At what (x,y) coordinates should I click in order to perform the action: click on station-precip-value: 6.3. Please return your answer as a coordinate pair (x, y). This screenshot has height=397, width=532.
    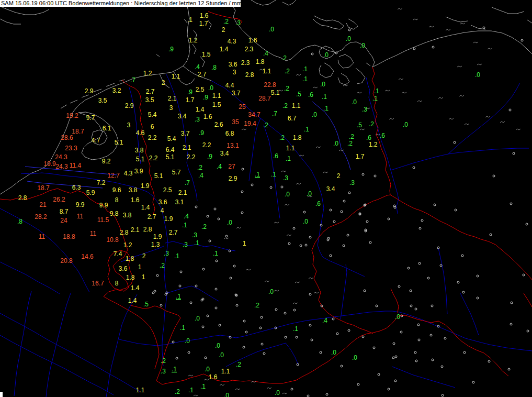
    Looking at the image, I should click on (76, 188).